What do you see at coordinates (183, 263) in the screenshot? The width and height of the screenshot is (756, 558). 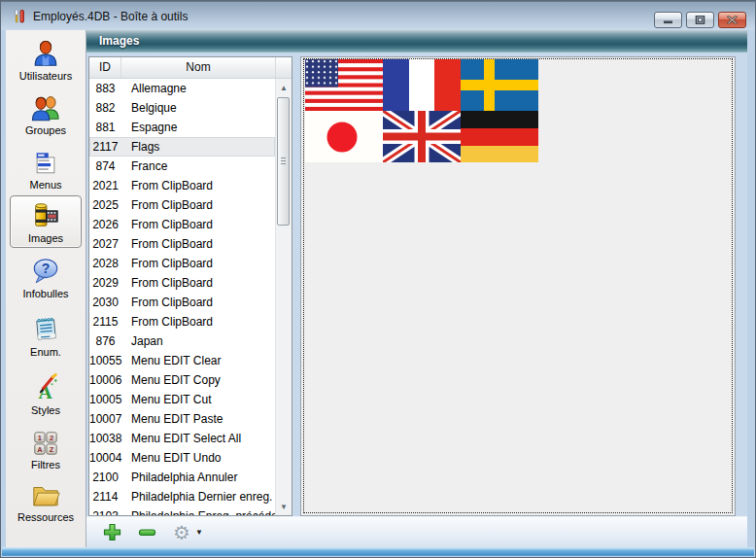 I see `table-row: 2028 From ClipBoard` at bounding box center [183, 263].